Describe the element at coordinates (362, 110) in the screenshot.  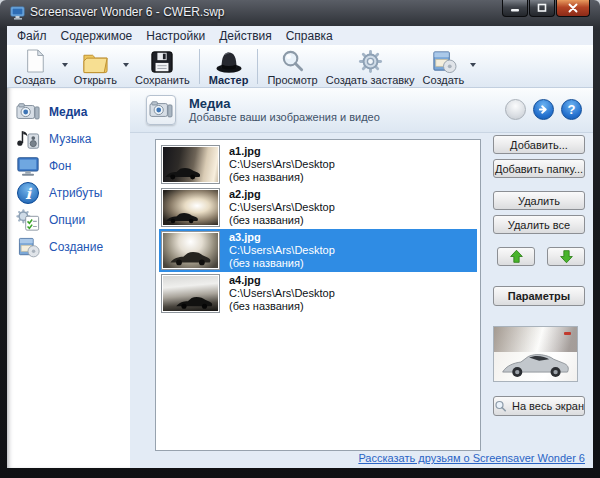
I see `page-header: Медиа Добавьте ваши изображения и видео …` at that location.